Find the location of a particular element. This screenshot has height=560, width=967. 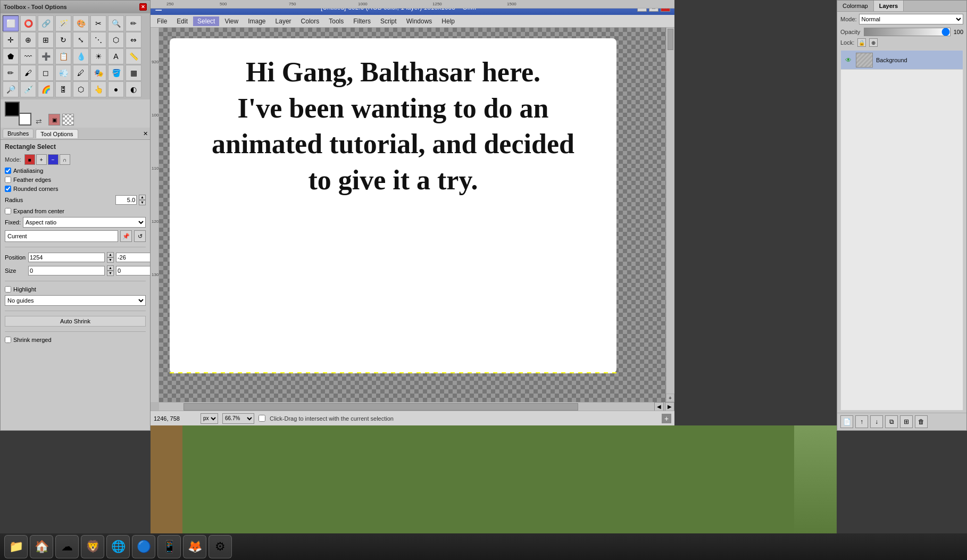

new-layer-button: 📄 is located at coordinates (847, 422).